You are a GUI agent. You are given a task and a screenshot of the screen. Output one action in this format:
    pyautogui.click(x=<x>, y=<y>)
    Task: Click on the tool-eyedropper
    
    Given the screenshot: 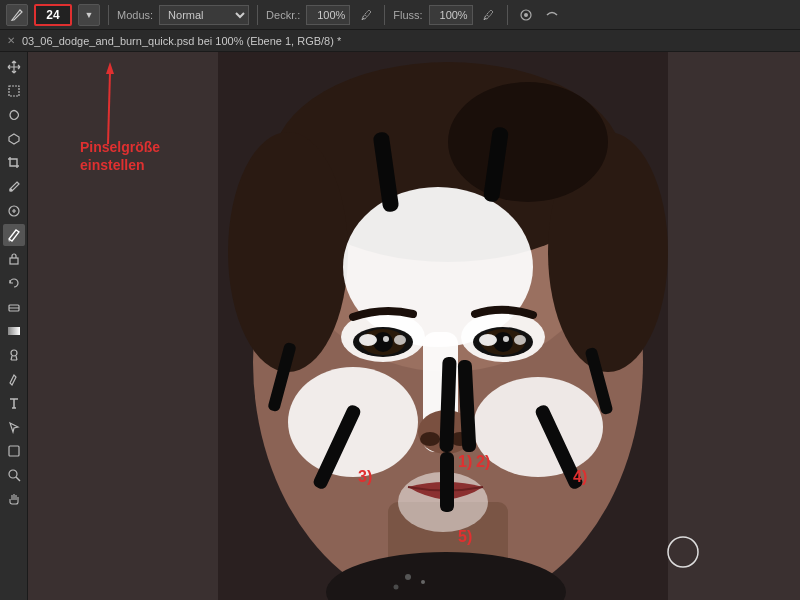 What is the action you would take?
    pyautogui.click(x=14, y=187)
    